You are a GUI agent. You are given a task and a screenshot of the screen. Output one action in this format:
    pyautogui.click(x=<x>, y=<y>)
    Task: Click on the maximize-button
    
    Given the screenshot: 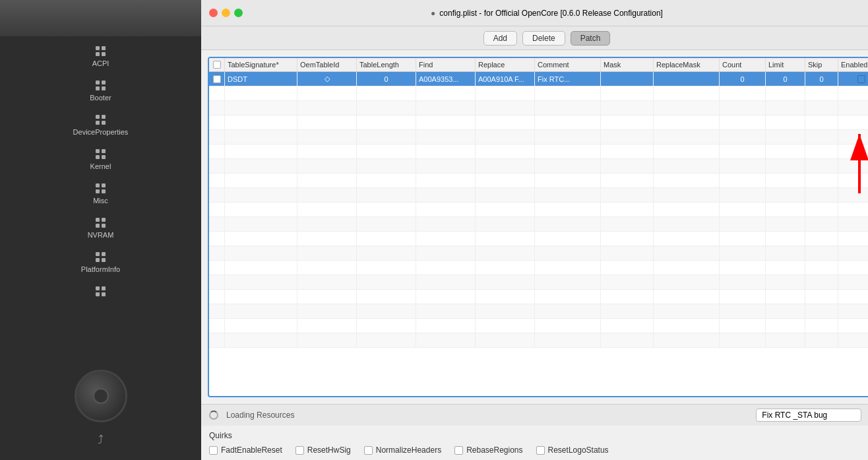 What is the action you would take?
    pyautogui.click(x=239, y=13)
    